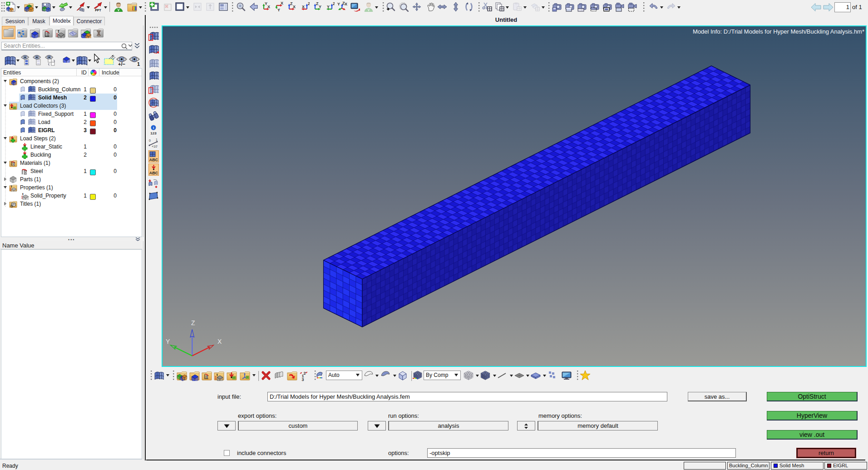  What do you see at coordinates (193, 323) in the screenshot?
I see `svg-text: Z` at bounding box center [193, 323].